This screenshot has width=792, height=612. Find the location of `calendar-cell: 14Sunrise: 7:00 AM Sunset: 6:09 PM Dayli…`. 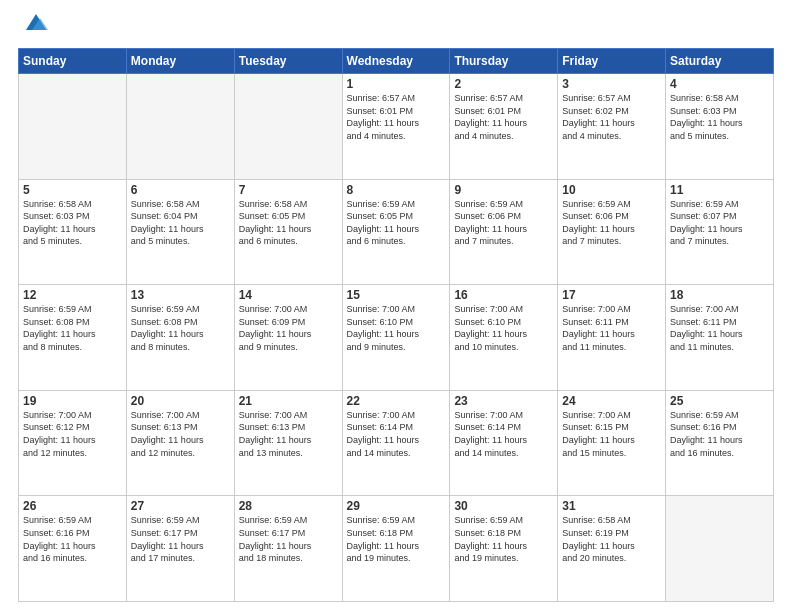

calendar-cell: 14Sunrise: 7:00 AM Sunset: 6:09 PM Dayli… is located at coordinates (288, 338).